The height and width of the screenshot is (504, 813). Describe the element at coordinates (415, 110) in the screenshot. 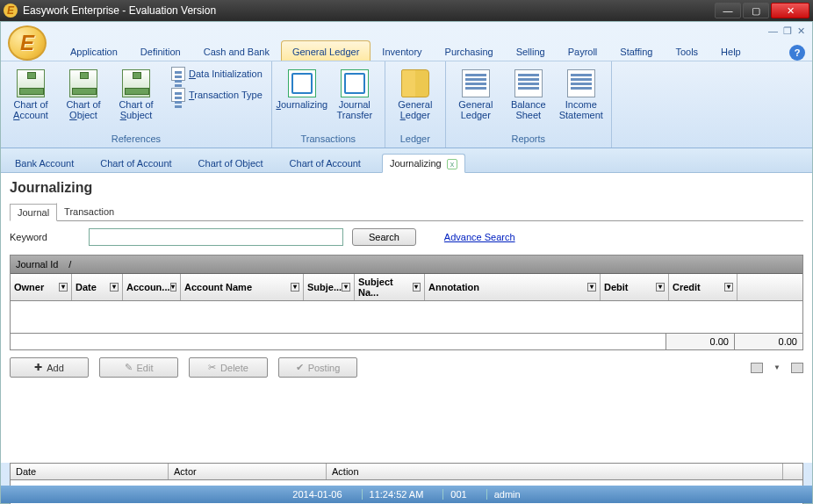

I see `general-ledger-label: General Ledger` at that location.